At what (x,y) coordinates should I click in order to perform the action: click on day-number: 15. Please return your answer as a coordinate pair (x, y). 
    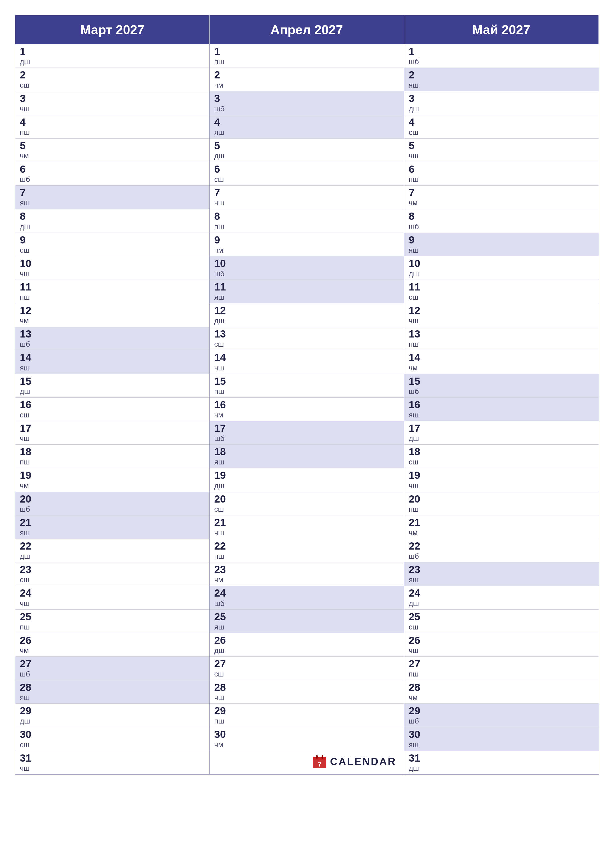
    Looking at the image, I should click on (112, 381).